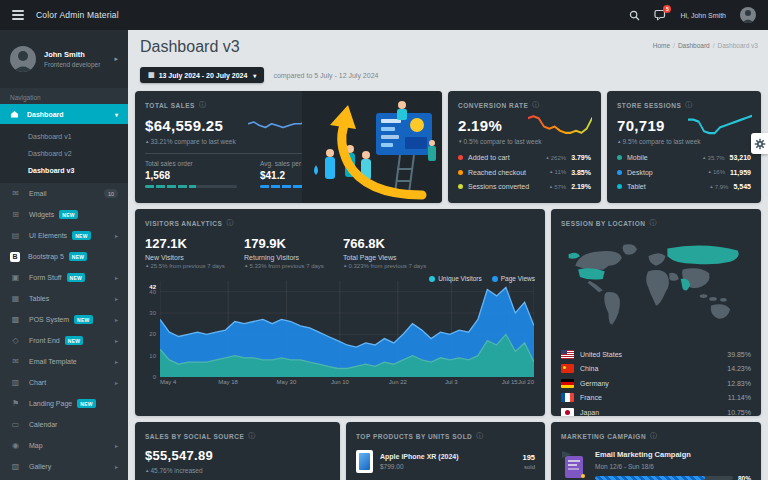 The image size is (768, 480). I want to click on product-unit: sold, so click(528, 467).